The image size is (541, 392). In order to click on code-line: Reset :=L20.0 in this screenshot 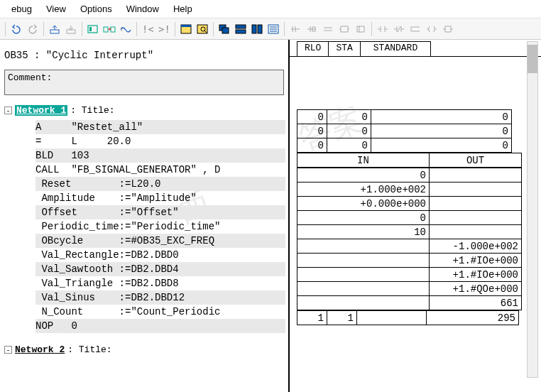, I will do `click(160, 184)`.